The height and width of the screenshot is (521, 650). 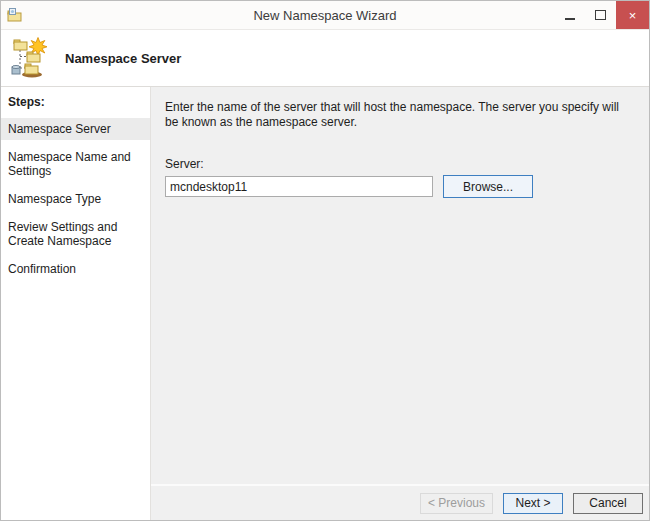 I want to click on page-title: Namespace Server, so click(x=123, y=58).